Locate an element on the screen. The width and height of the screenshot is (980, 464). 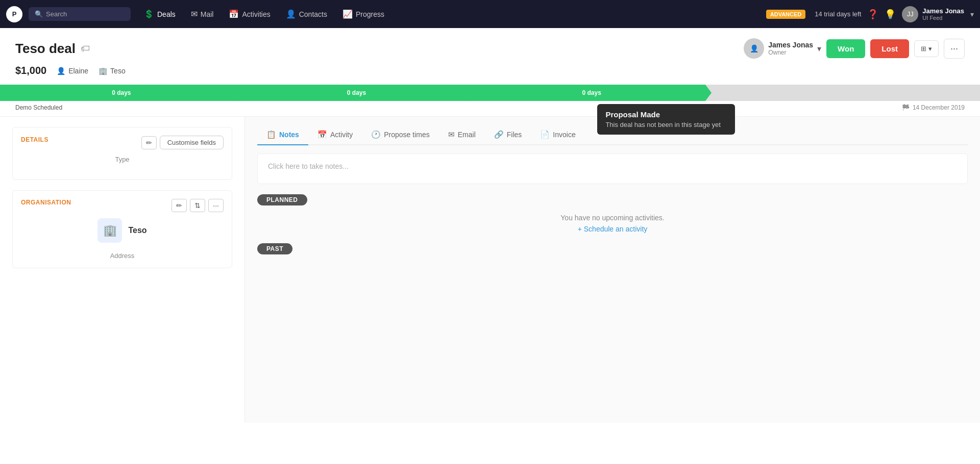
details-title: DETAILS is located at coordinates (35, 140).